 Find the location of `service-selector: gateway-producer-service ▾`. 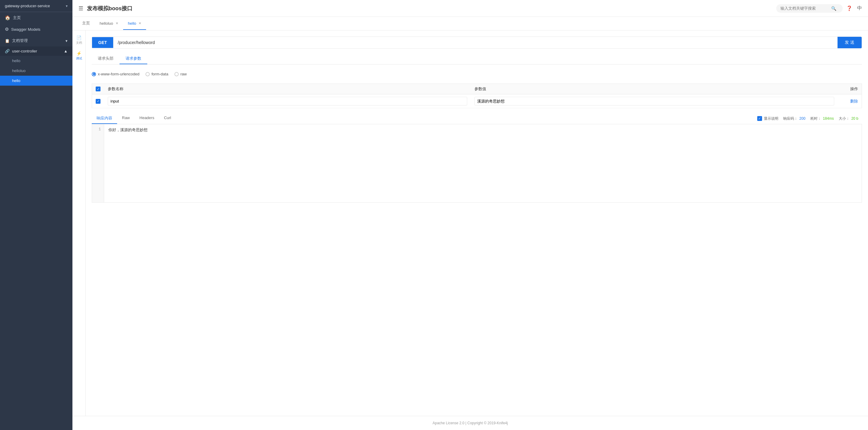

service-selector: gateway-producer-service ▾ is located at coordinates (36, 6).